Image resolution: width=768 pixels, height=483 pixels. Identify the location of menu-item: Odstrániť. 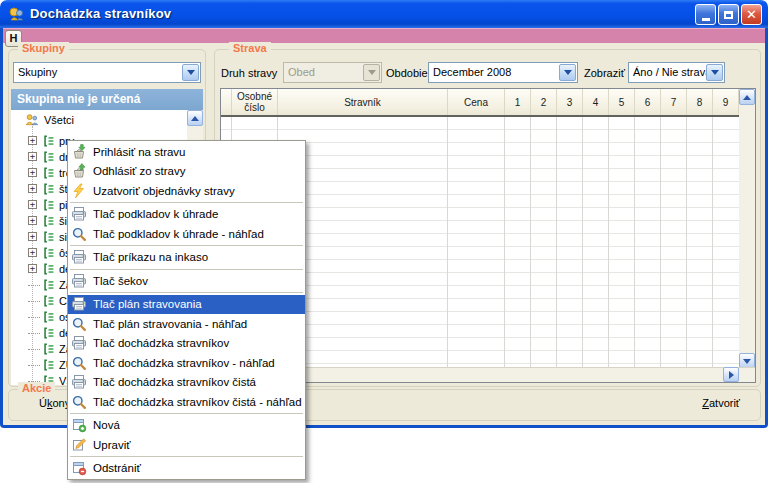
(186, 469).